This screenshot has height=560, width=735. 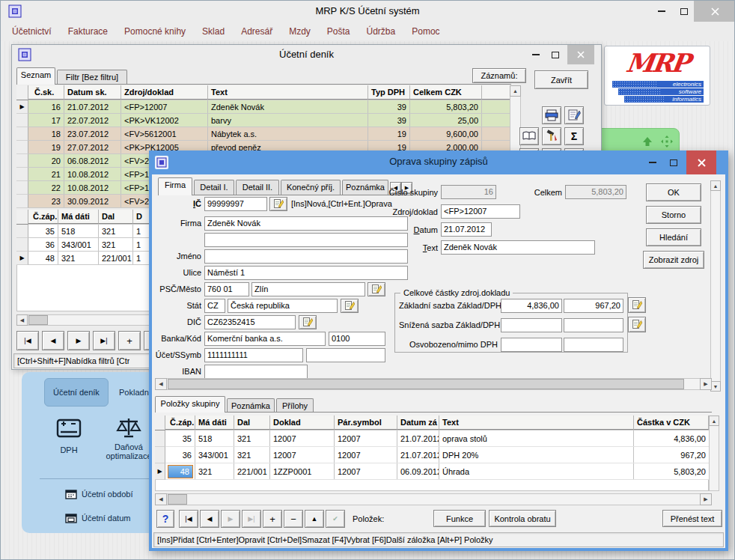 I want to click on arrow-up-icon, so click(x=647, y=142).